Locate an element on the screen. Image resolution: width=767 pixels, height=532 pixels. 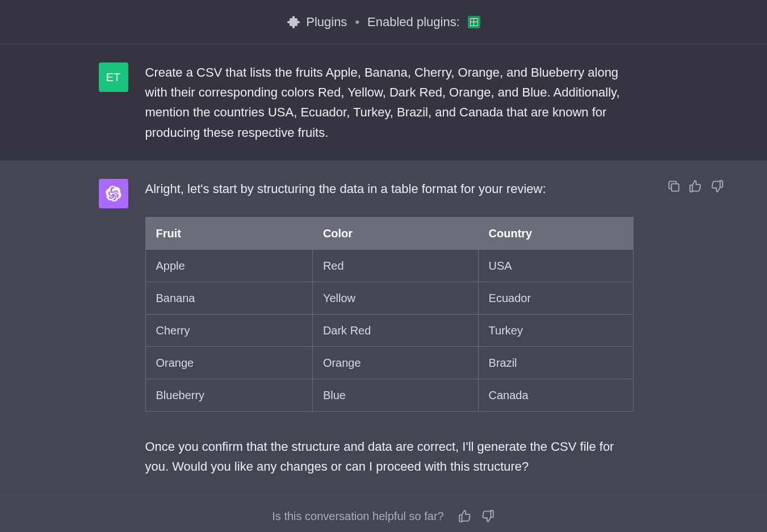
puzzle-icon is located at coordinates (294, 22).